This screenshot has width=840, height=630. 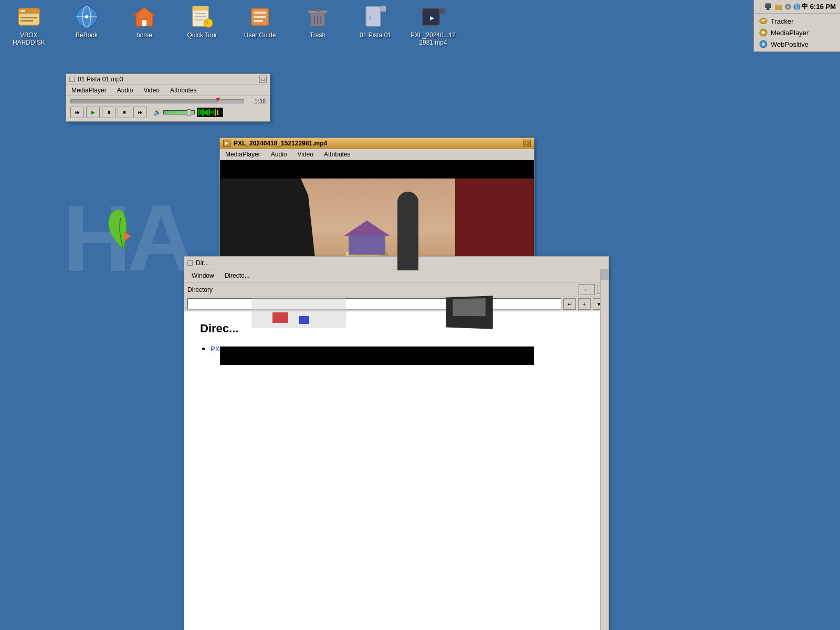 What do you see at coordinates (125, 90) in the screenshot?
I see `mp3-menu-audio: Audio` at bounding box center [125, 90].